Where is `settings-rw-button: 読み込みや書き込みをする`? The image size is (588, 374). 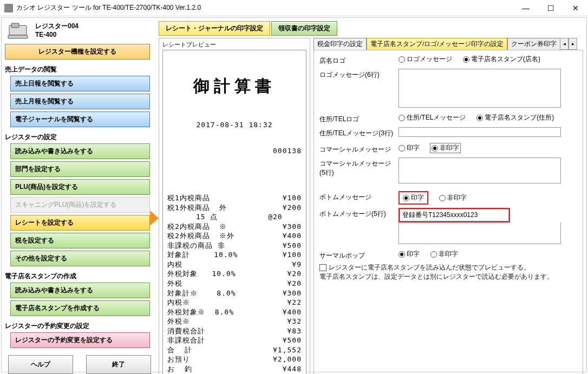 settings-rw-button: 読み込みや書き込みをする is located at coordinates (80, 152).